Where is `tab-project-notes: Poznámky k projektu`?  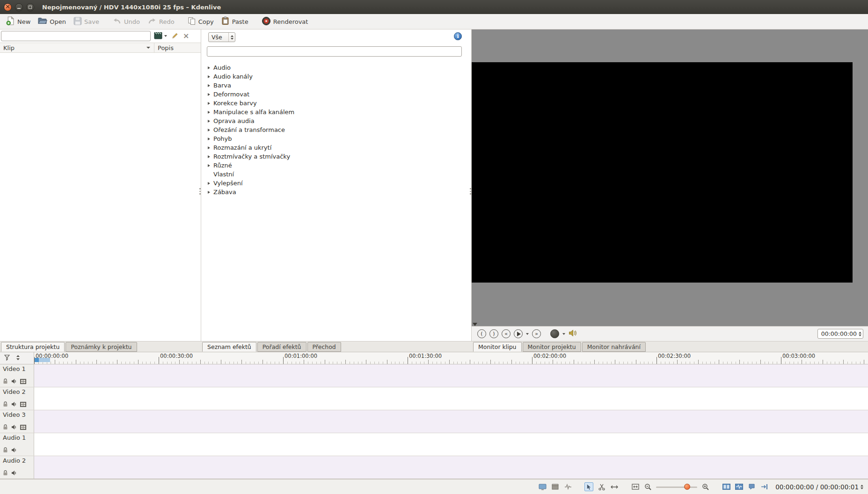
tab-project-notes: Poznámky k projektu is located at coordinates (101, 347).